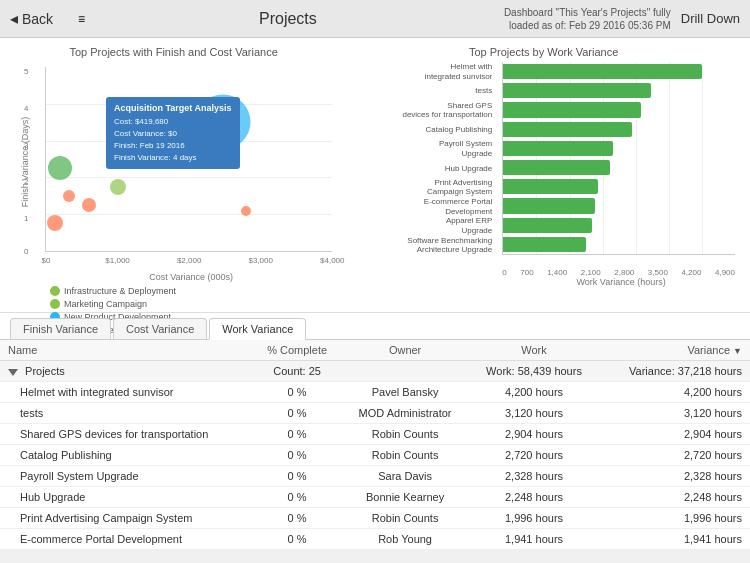  What do you see at coordinates (375, 414) in the screenshot?
I see `table-row: tests 0 % MOD Administrator 3,120 hours …` at bounding box center [375, 414].